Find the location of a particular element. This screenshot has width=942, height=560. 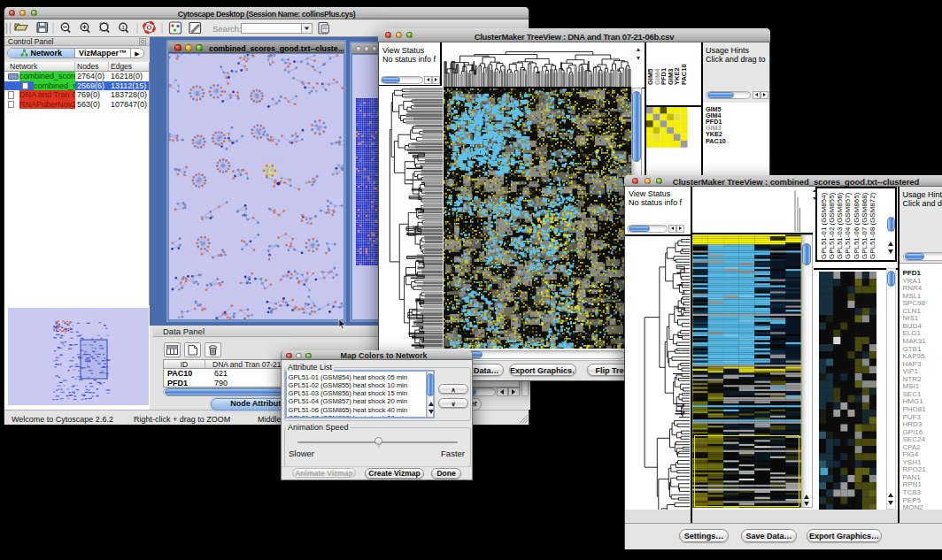

svg-text: PAC10 is located at coordinates (683, 74).